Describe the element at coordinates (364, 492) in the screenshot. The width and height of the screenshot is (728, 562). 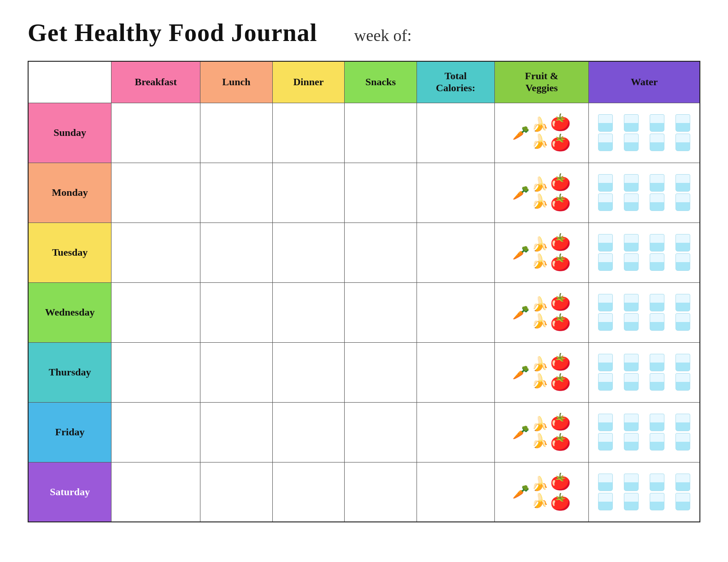
I see `table-row: Saturday 🥕 🍌 🍌 🍅 🍅` at that location.